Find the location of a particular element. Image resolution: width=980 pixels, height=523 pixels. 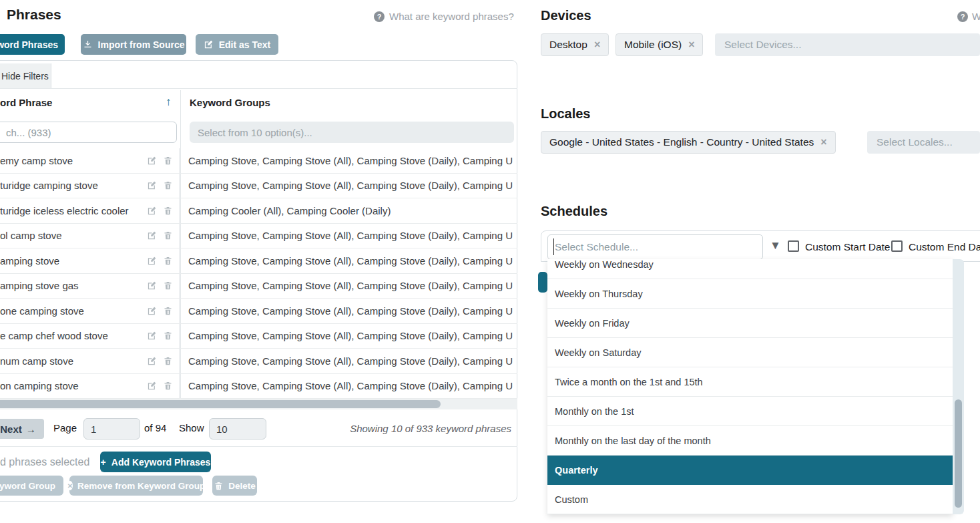

hide-filters-label: Hide Filters is located at coordinates (25, 76).